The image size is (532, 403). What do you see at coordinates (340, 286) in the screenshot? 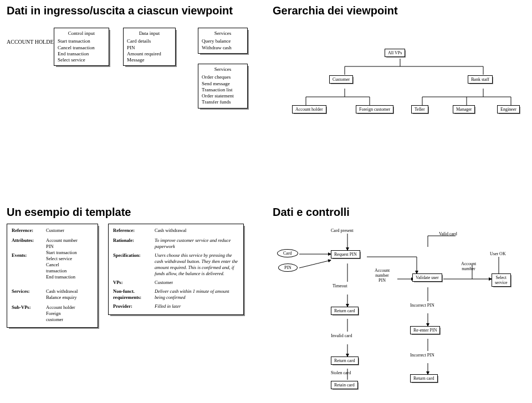
I see `label-timeout: Timeout` at bounding box center [340, 286].